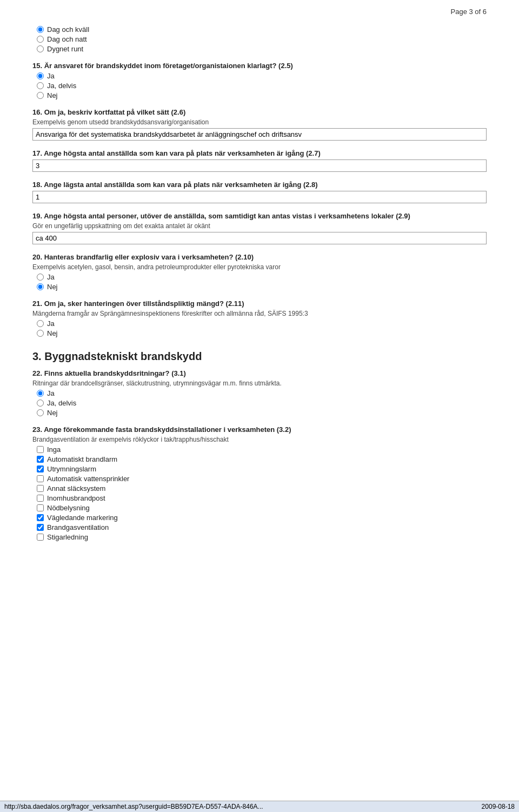 The width and height of the screenshot is (519, 812). I want to click on q15-ja-delvis: Ja, delvis, so click(262, 85).